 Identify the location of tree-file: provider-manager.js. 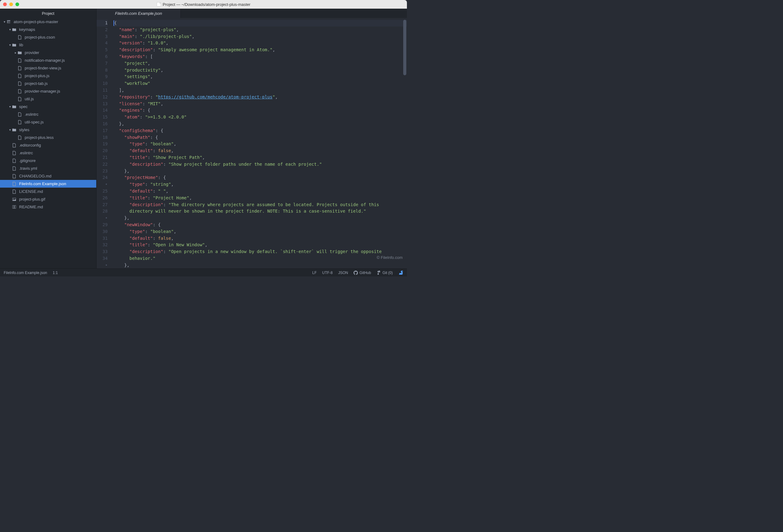
(48, 91).